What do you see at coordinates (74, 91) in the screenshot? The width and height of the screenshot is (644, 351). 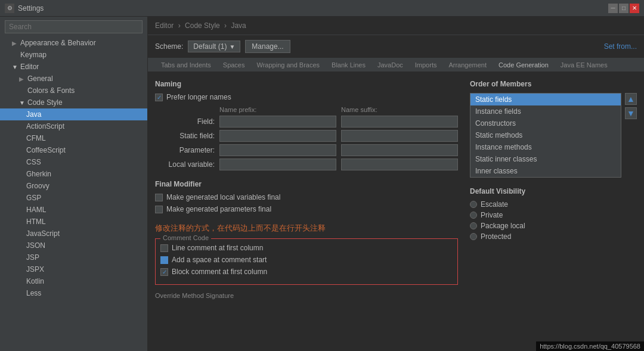 I see `sidebar-item-colors-fonts: Colors & Fonts` at bounding box center [74, 91].